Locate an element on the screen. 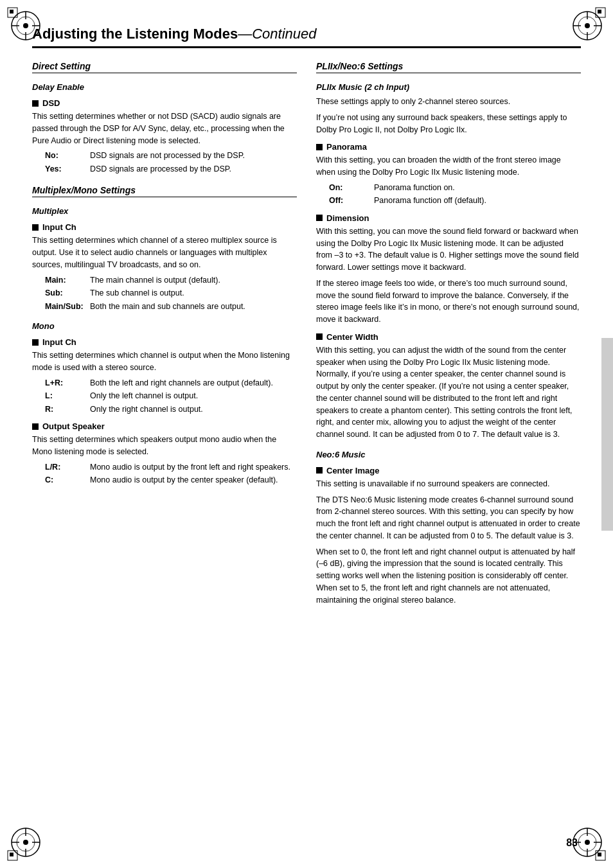 The image size is (613, 868). page-title-suffix: —Continued is located at coordinates (277, 33).